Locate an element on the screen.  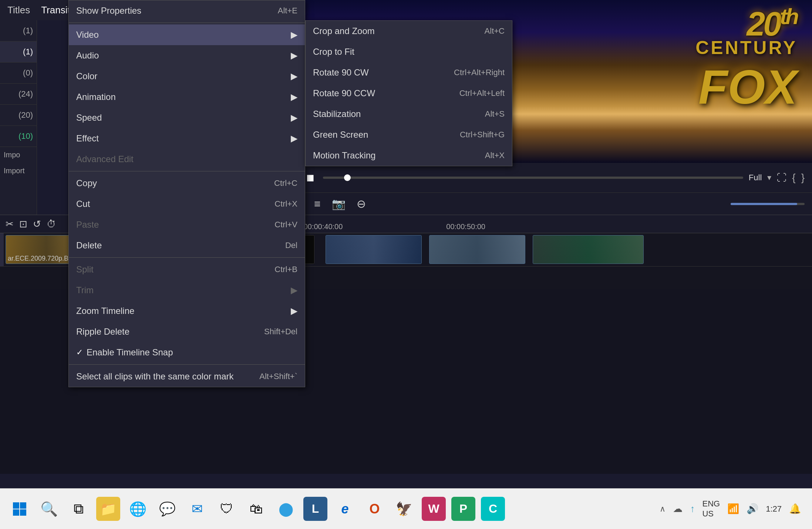
taskbar-c-button: C is located at coordinates (493, 509).